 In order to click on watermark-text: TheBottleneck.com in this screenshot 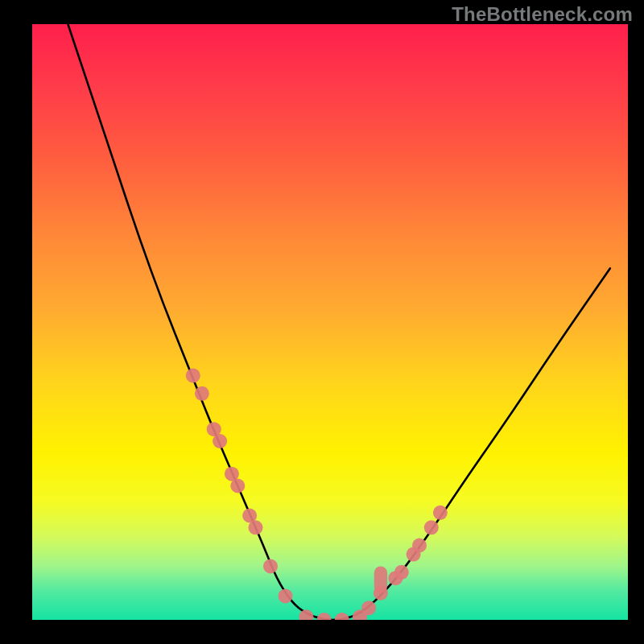, I will do `click(543, 14)`.